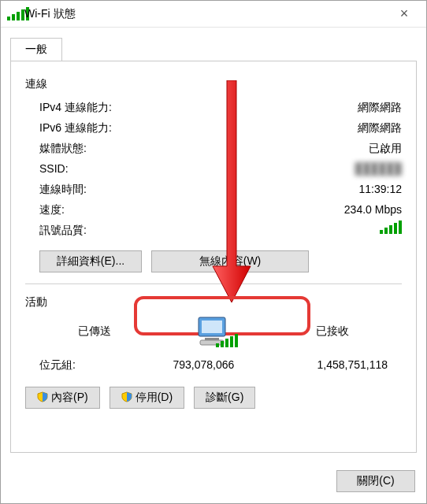  I want to click on signal-bars-icon, so click(391, 228).